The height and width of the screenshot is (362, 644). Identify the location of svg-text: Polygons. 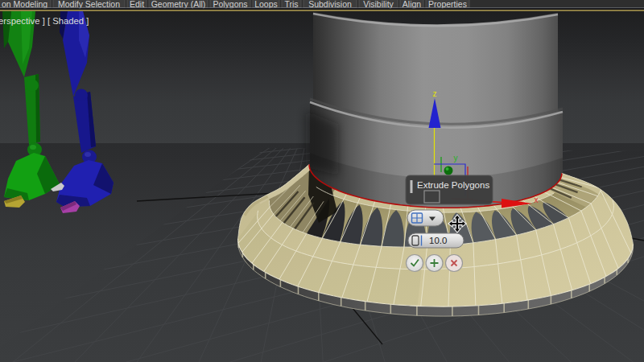
(230, 5).